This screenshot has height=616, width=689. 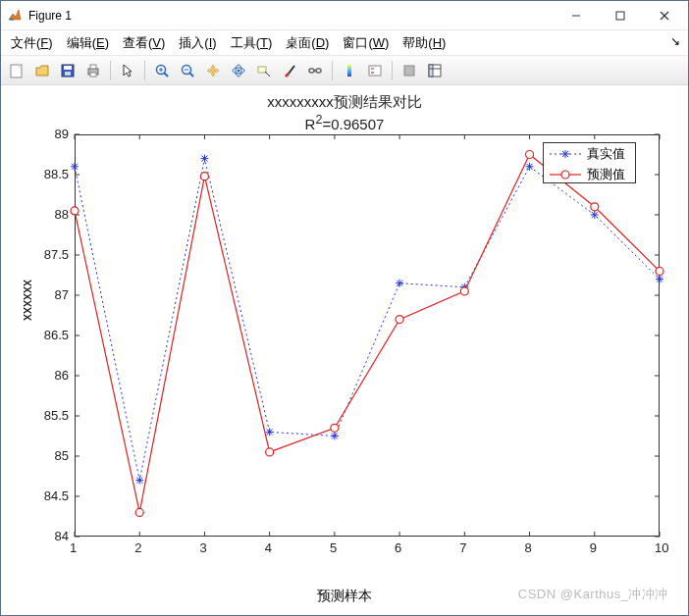 What do you see at coordinates (424, 43) in the screenshot?
I see `menu-help: 帮助(H)` at bounding box center [424, 43].